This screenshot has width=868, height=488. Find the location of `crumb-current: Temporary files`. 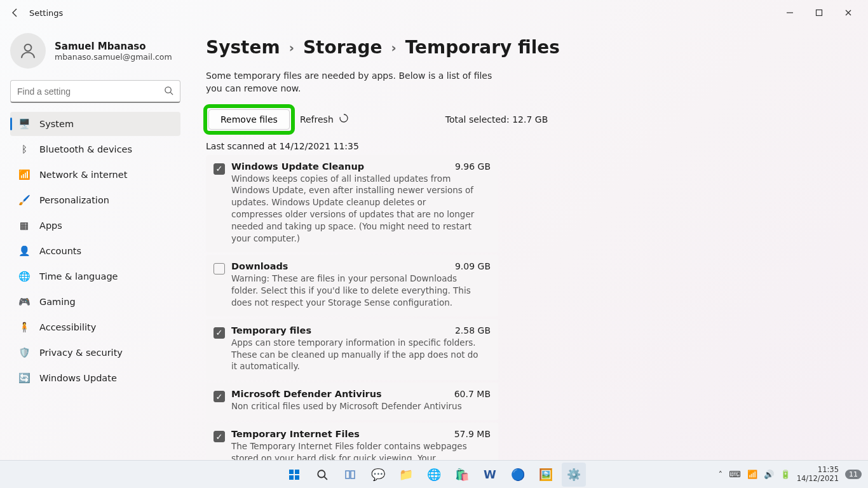

crumb-current: Temporary files is located at coordinates (483, 47).